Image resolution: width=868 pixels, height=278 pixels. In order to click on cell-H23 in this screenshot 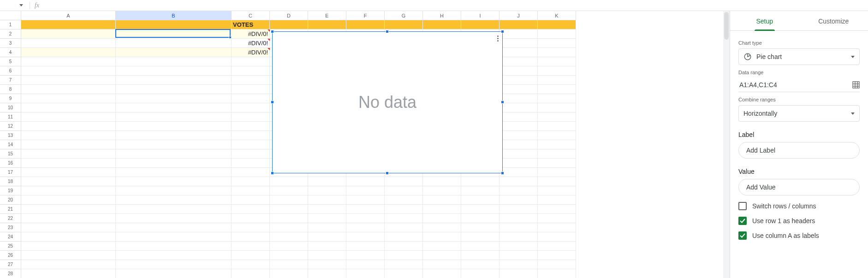, I will do `click(442, 228)`.